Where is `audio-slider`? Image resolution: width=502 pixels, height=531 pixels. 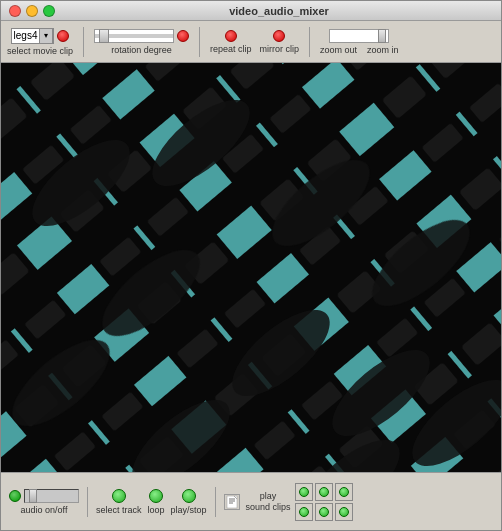 audio-slider is located at coordinates (52, 496).